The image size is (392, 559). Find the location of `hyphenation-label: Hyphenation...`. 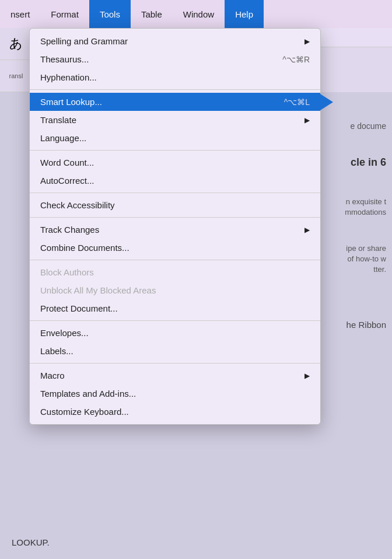

hyphenation-label: Hyphenation... is located at coordinates (69, 77).